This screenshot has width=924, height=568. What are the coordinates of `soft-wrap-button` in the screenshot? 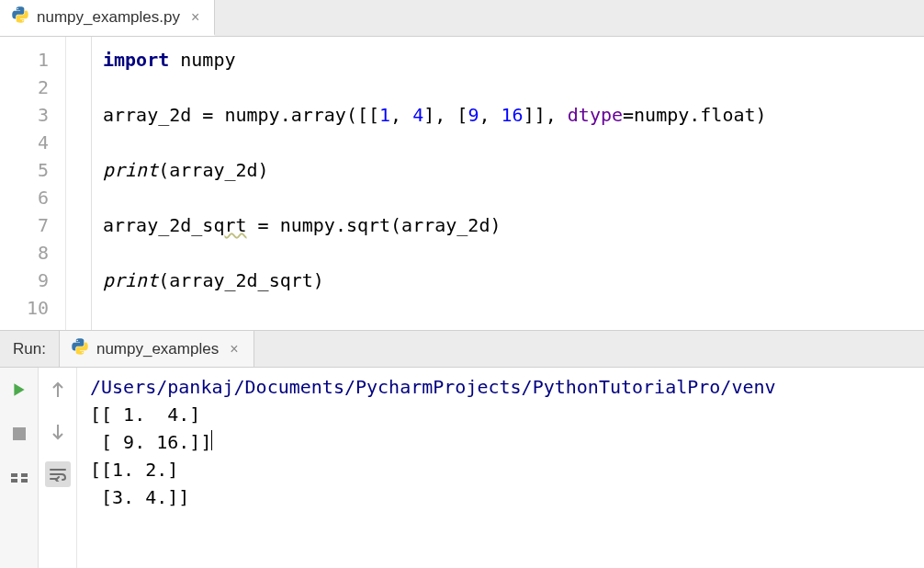 It's located at (58, 474).